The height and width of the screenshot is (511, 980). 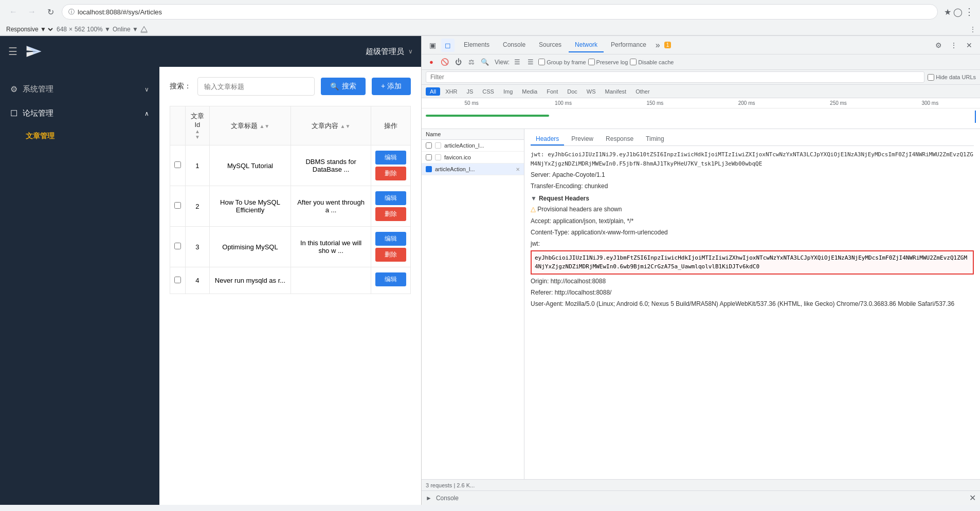 I want to click on sort-content-icon: ▲▼, so click(x=346, y=126).